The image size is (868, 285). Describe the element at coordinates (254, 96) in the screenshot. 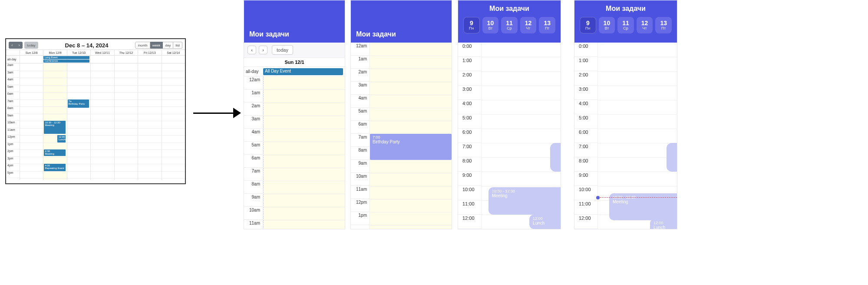

I see `time-label: 1am` at that location.